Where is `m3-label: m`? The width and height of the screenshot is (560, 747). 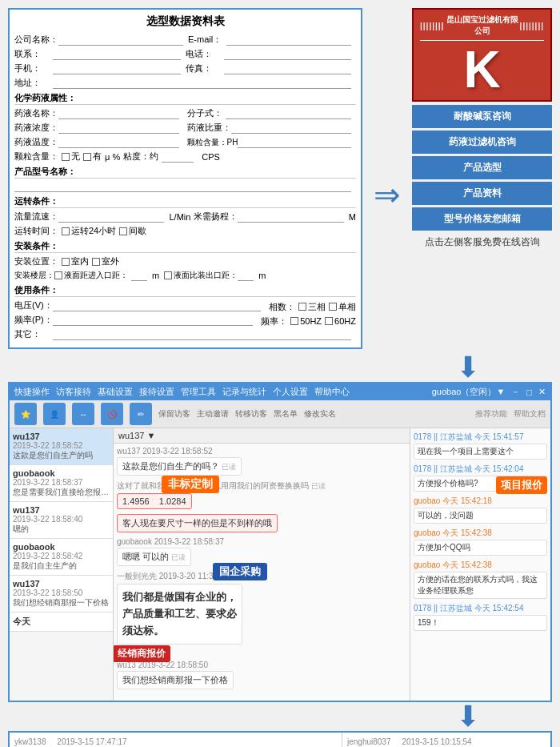 m3-label: m is located at coordinates (262, 275).